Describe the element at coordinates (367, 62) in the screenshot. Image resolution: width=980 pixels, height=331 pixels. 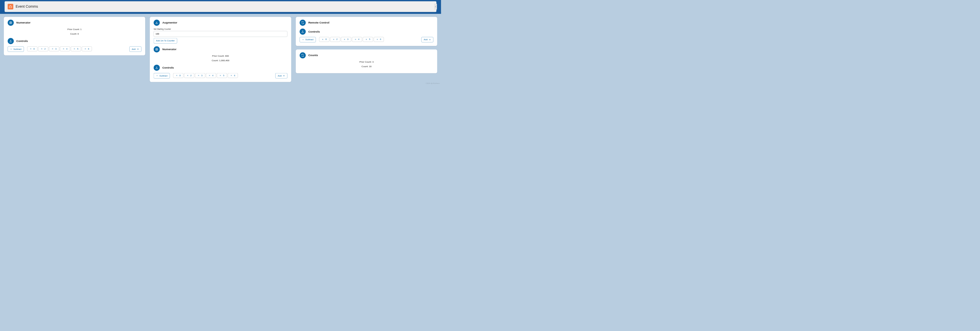
I see `prior-count-row: Prior Count: 3` at that location.